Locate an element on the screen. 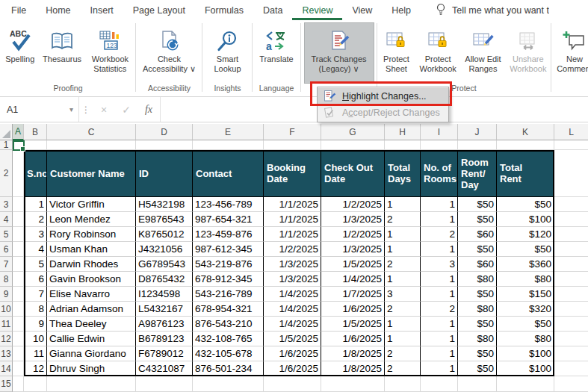 The width and height of the screenshot is (588, 392). table-cell: E9876543 is located at coordinates (164, 220).